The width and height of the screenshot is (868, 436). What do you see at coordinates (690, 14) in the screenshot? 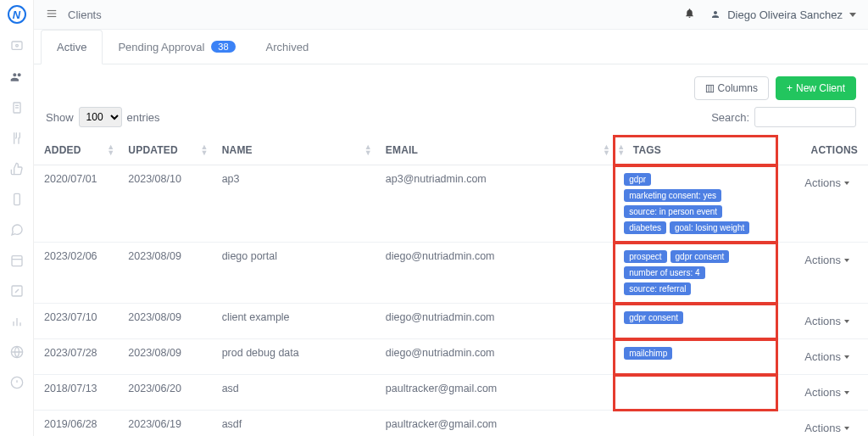
I see `bell-icon` at bounding box center [690, 14].